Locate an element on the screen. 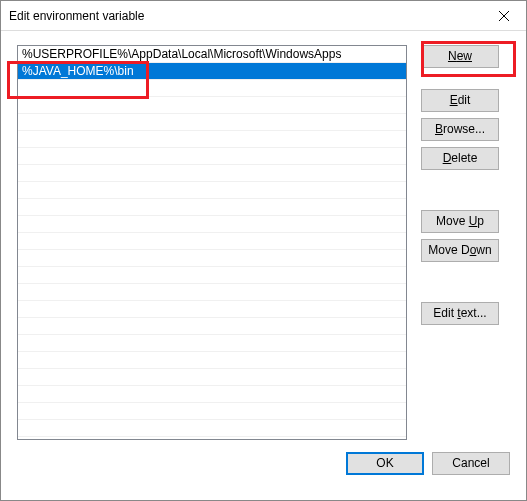 Image resolution: width=527 pixels, height=501 pixels. titlebar: Edit environment variable is located at coordinates (264, 16).